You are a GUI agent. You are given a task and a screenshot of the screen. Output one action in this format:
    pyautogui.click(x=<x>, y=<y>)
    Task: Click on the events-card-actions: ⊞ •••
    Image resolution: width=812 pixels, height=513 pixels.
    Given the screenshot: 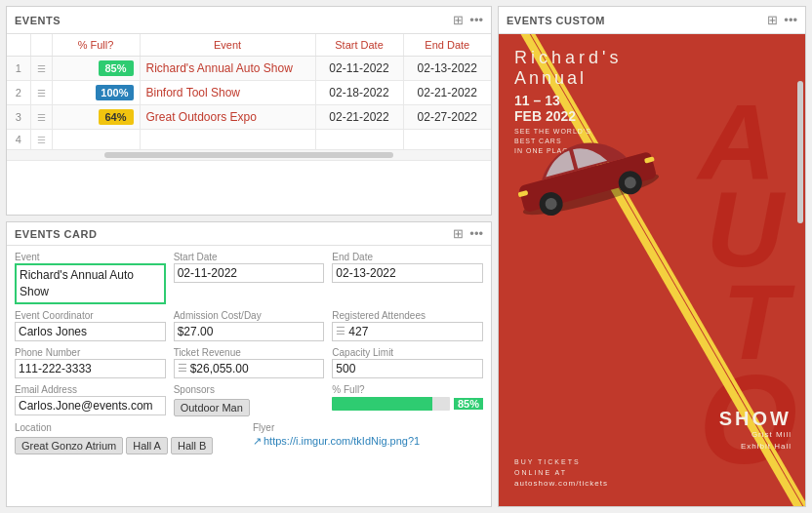 What is the action you would take?
    pyautogui.click(x=468, y=234)
    